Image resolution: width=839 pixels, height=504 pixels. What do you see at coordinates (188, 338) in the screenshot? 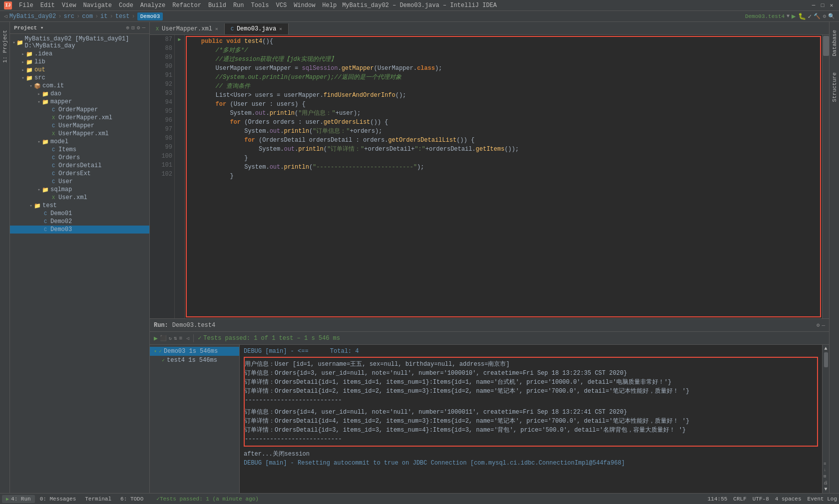
I see `run-prev-icon: ◁` at bounding box center [188, 338].